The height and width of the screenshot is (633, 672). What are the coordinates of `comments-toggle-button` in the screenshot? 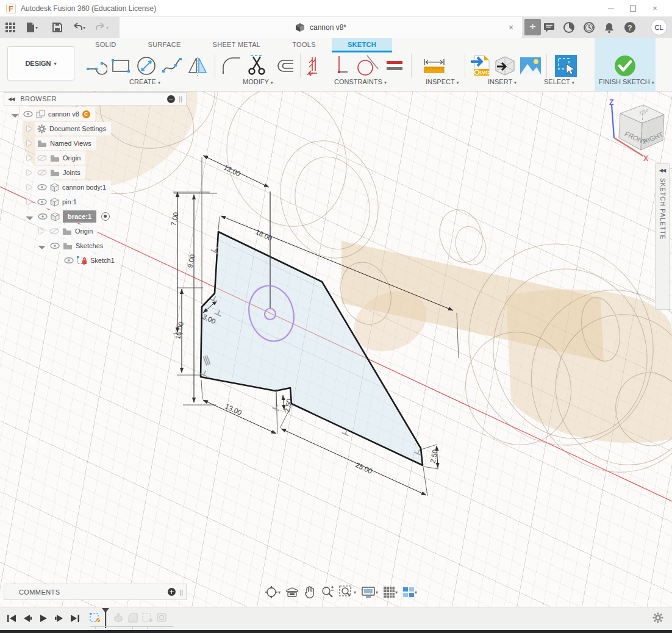 It's located at (549, 27).